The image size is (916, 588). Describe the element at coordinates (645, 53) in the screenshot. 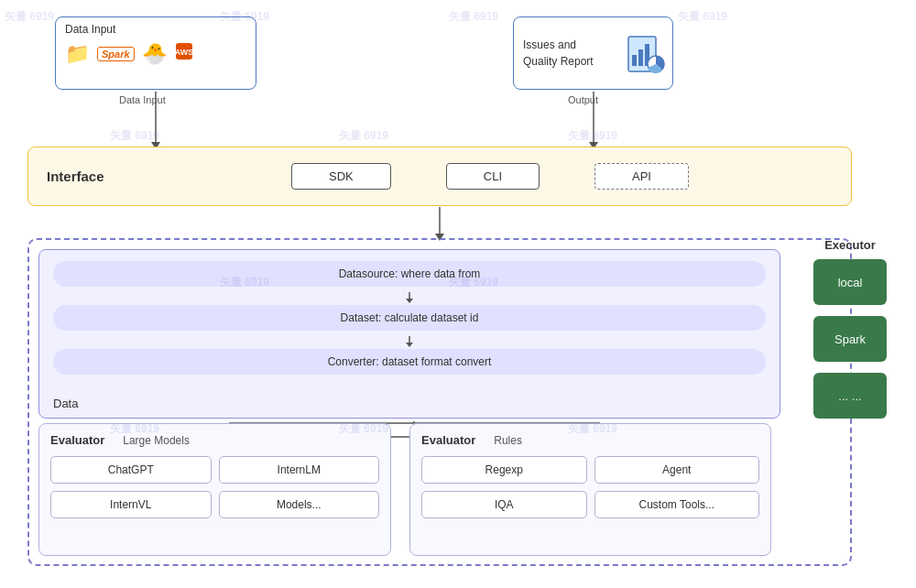

I see `chart-icon-area` at that location.